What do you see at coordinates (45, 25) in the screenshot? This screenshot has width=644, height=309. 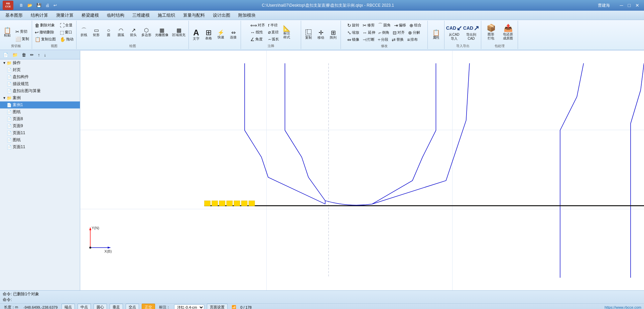 I see `delete-obj-button: 🗑 删除对象` at bounding box center [45, 25].